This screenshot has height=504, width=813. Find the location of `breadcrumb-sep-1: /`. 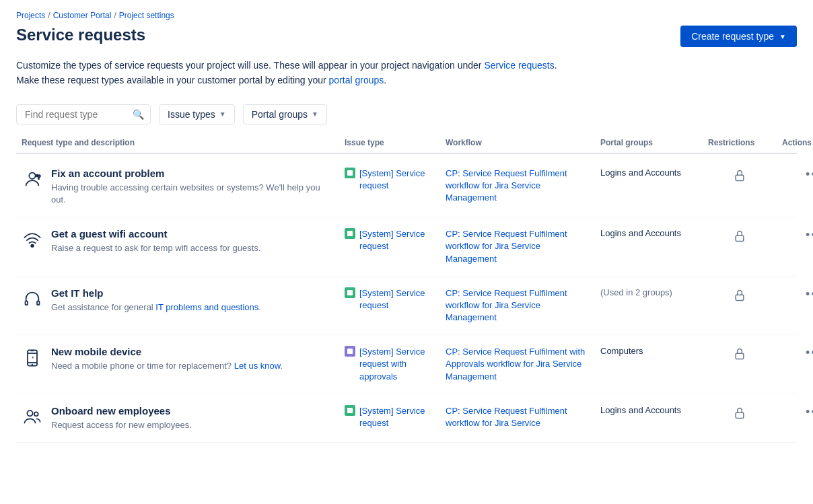

breadcrumb-sep-1: / is located at coordinates (48, 15).